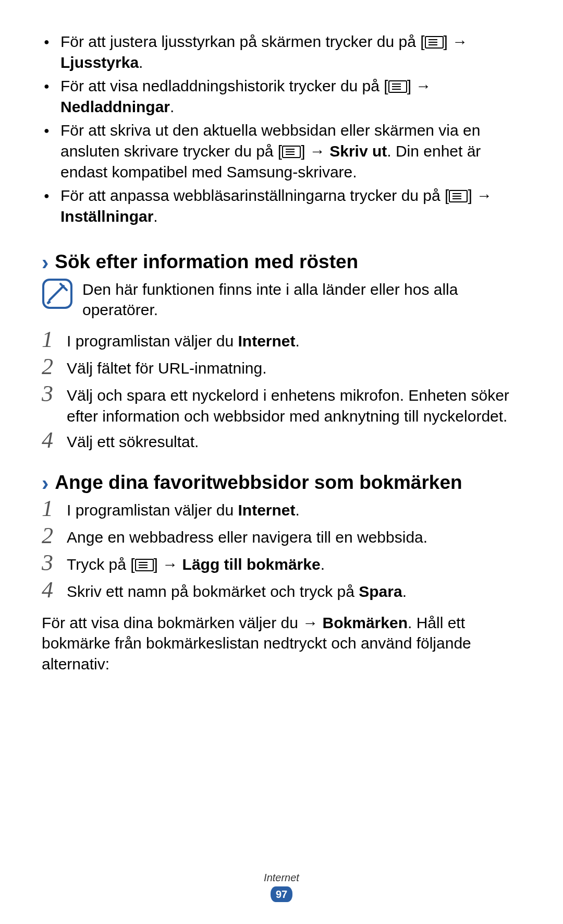  What do you see at coordinates (167, 368) in the screenshot?
I see `step-text: Välj fältet för URL-inmatning.` at bounding box center [167, 368].